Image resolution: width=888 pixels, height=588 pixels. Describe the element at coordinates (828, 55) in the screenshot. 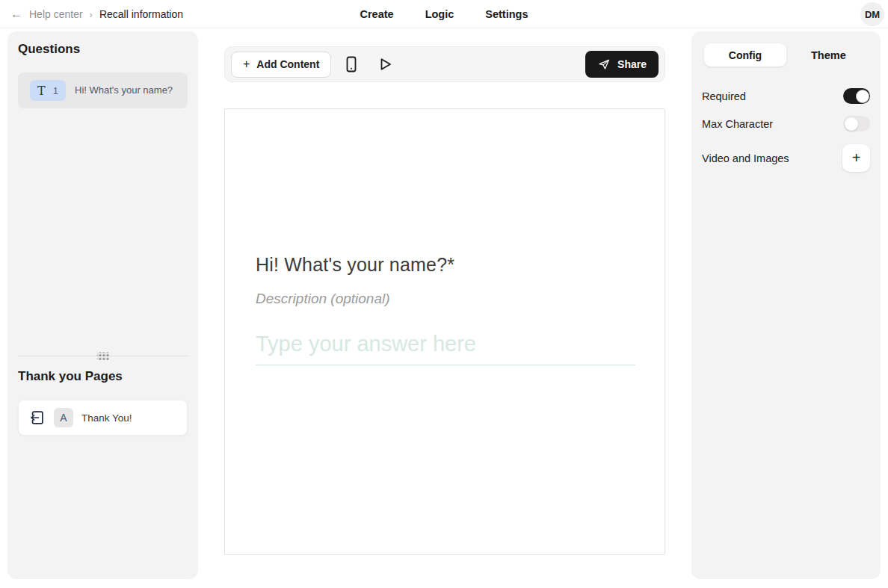

I see `tab-theme: Theme` at that location.